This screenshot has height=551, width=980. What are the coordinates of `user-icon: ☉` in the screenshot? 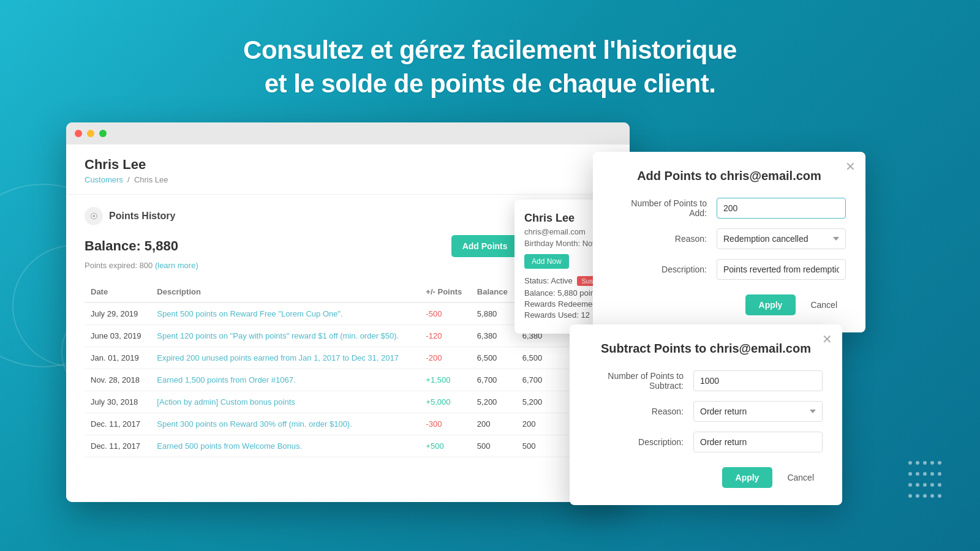 It's located at (94, 216).